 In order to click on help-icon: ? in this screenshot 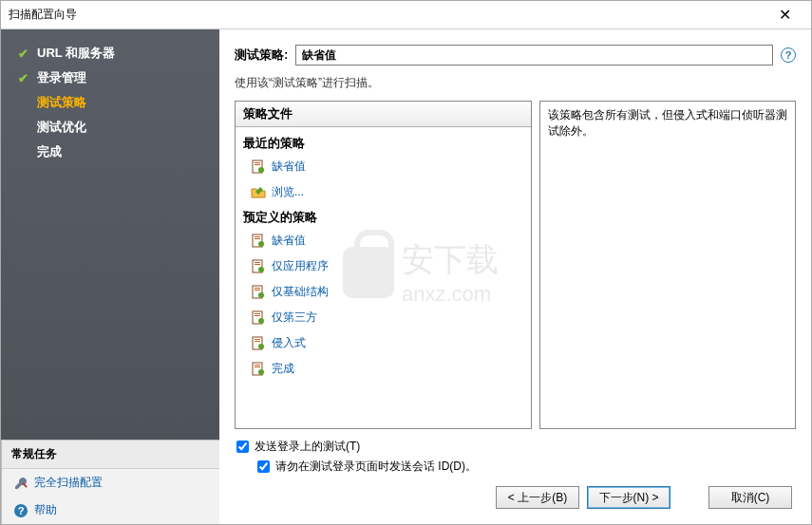, I will do `click(788, 55)`.